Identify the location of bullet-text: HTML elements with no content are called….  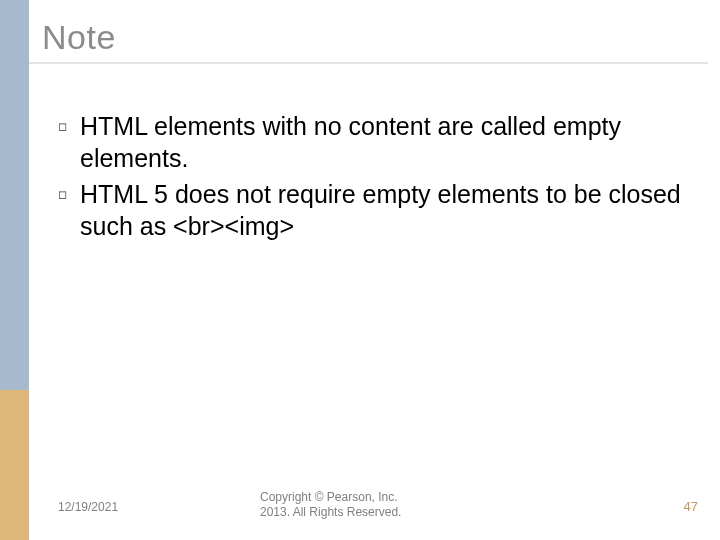
(385, 142).